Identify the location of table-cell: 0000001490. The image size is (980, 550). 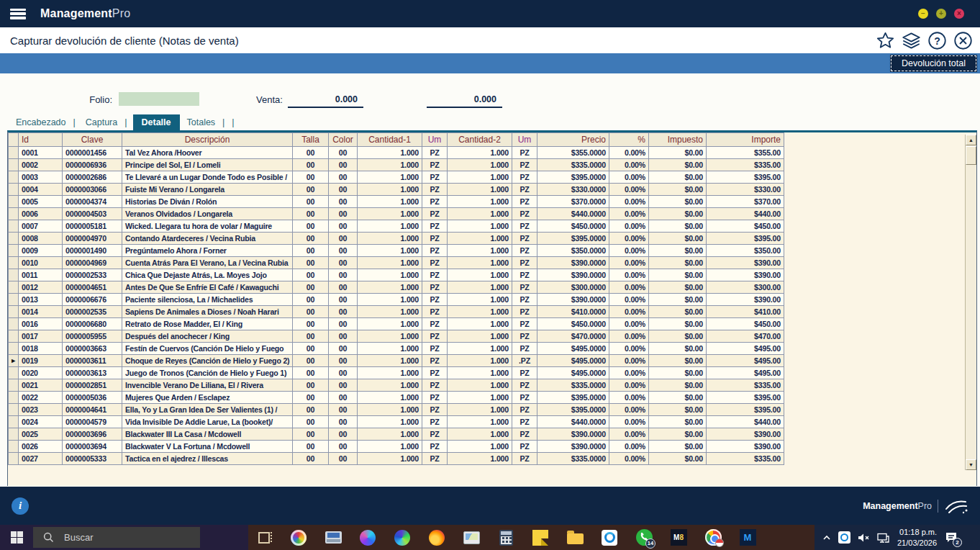
(92, 251).